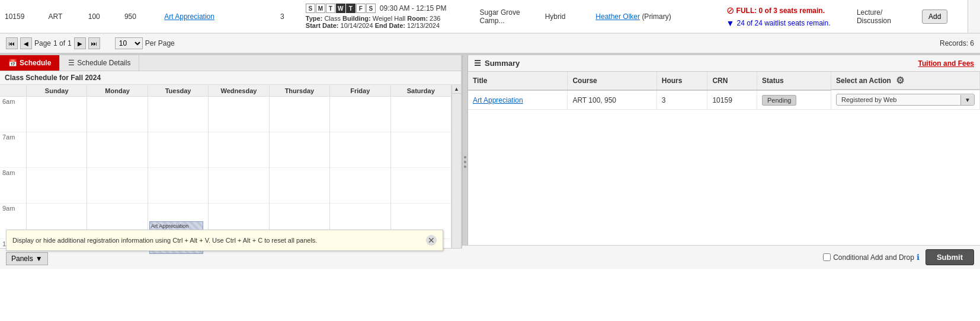 The width and height of the screenshot is (980, 321). Describe the element at coordinates (13, 115) in the screenshot. I see `time-6am: 6am` at that location.